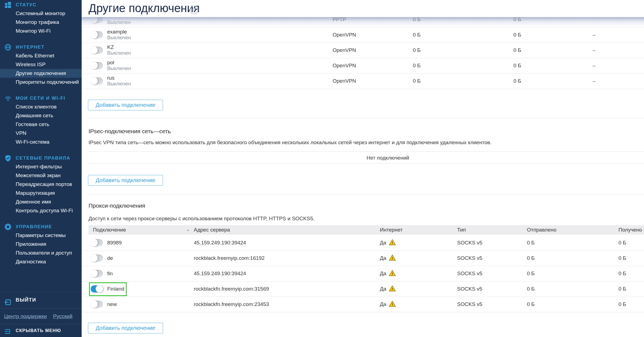 This screenshot has width=644, height=337. What do you see at coordinates (344, 66) in the screenshot?
I see `connection-type: OpenVPN` at bounding box center [344, 66].